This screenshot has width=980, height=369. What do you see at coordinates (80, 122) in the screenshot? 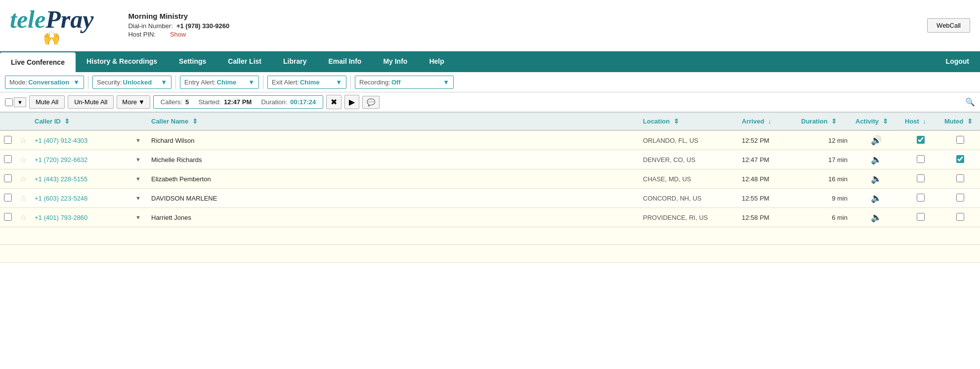
I see `col-header-caller-id: Caller ID ⇕` at bounding box center [80, 122].